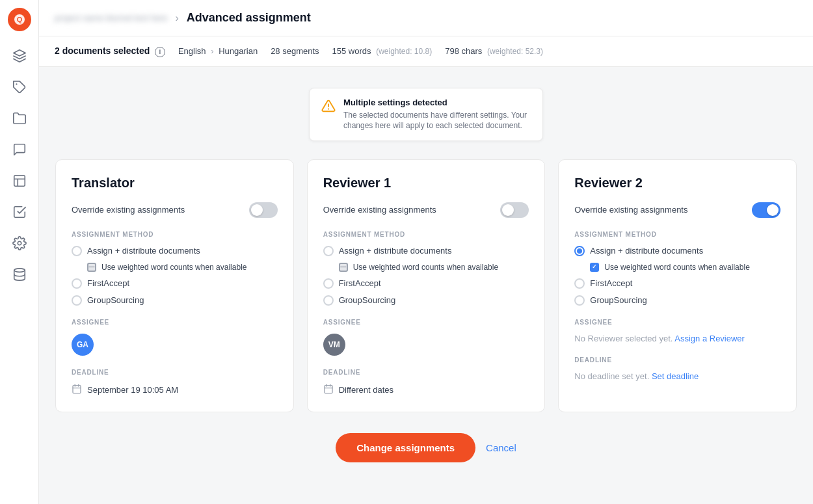 The width and height of the screenshot is (813, 504). I want to click on reviewer2-override-toggle, so click(766, 210).